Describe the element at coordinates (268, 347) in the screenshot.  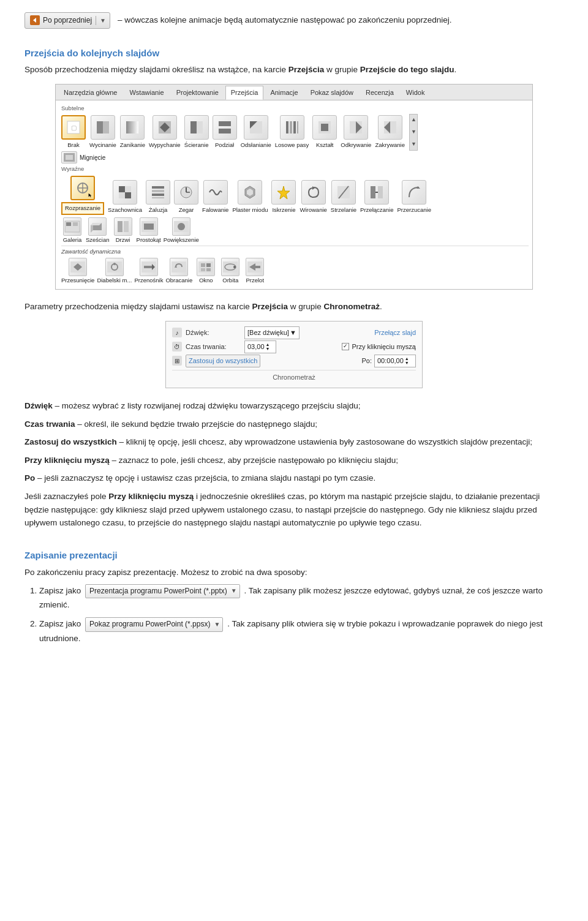
I see `spinner-arrows: ▲ ▼` at that location.